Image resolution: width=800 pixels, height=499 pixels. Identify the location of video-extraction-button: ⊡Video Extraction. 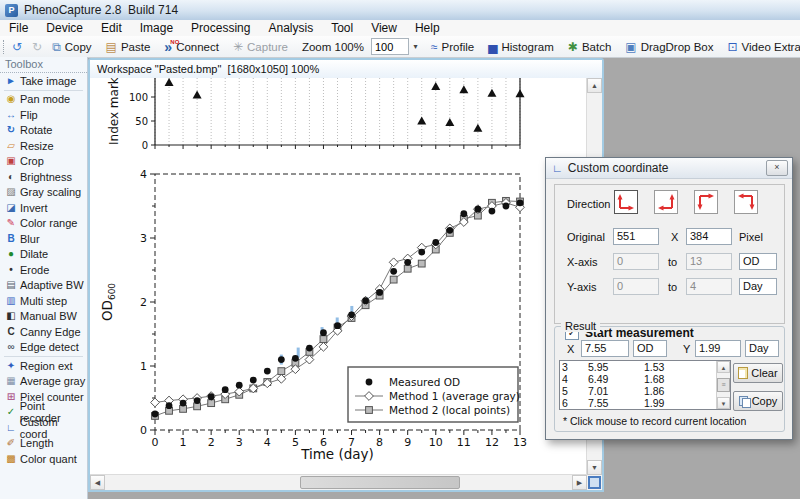
(762, 47).